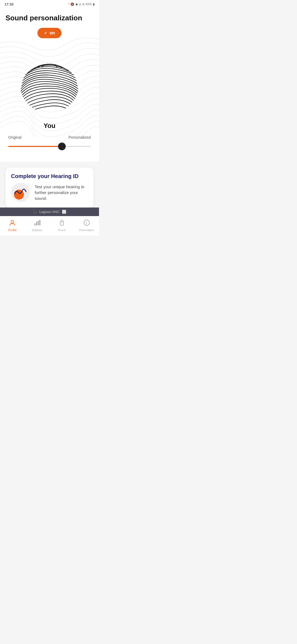 This screenshot has width=297, height=644. I want to click on battery-text: 61%, so click(89, 4).